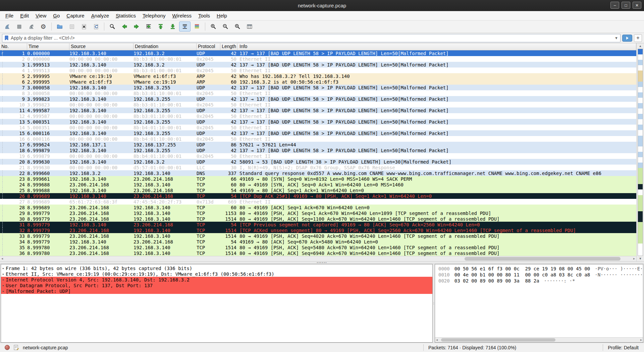 The height and width of the screenshot is (352, 644). Describe the element at coordinates (318, 133) in the screenshot. I see `packet-row: 156.000116192.168.3.140192.168.3.255UDP4…` at that location.